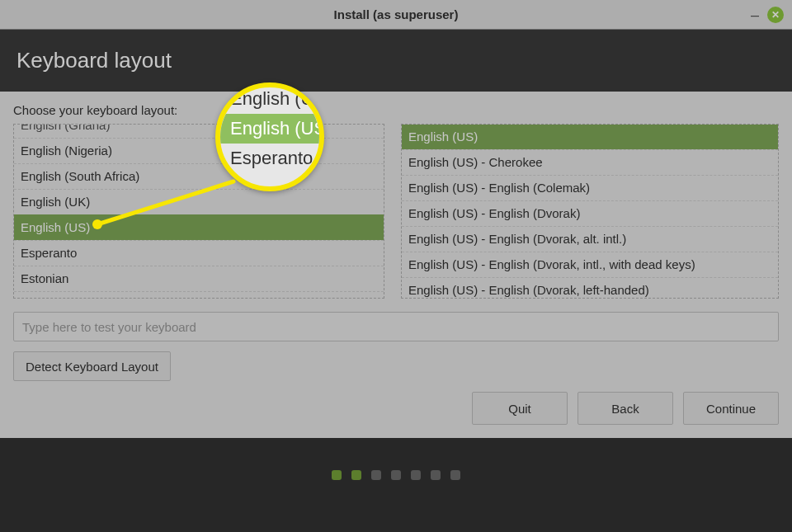 This screenshot has width=792, height=532. Describe the element at coordinates (396, 15) in the screenshot. I see `window-titlebar: Install (as superuser) – ✕` at that location.